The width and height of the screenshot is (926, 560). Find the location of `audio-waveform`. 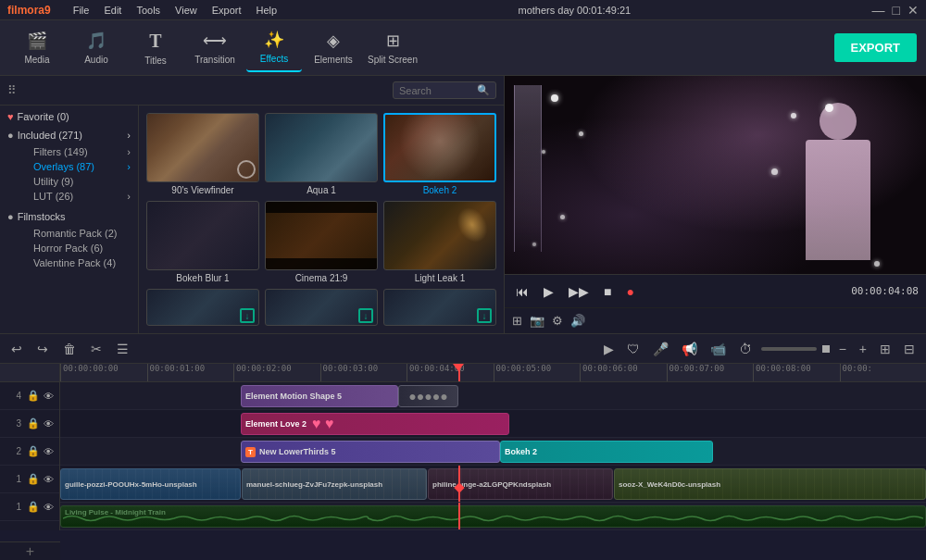

audio-waveform is located at coordinates (493, 518).